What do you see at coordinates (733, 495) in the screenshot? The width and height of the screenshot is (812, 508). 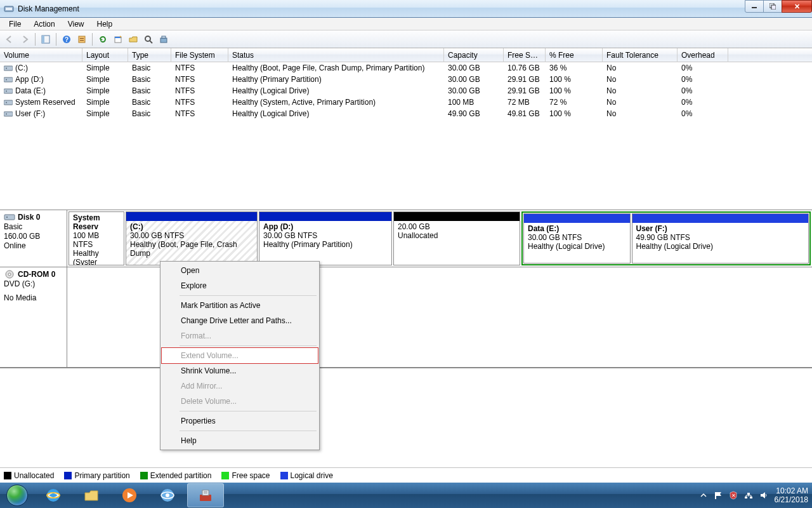 I see `tray-security-icon: ✕` at bounding box center [733, 495].